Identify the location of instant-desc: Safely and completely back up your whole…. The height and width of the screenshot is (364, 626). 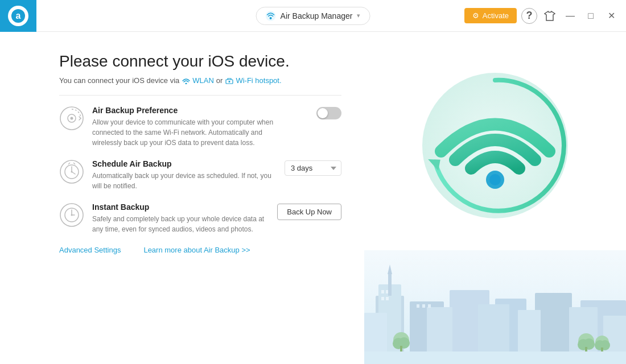
(181, 224).